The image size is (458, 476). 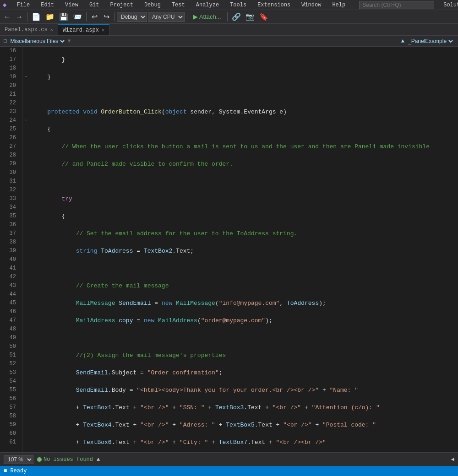 What do you see at coordinates (229, 41) in the screenshot?
I see `breadcrumb: □ Miscellaneous Files ▼ ▲ _PanelExample` at bounding box center [229, 41].